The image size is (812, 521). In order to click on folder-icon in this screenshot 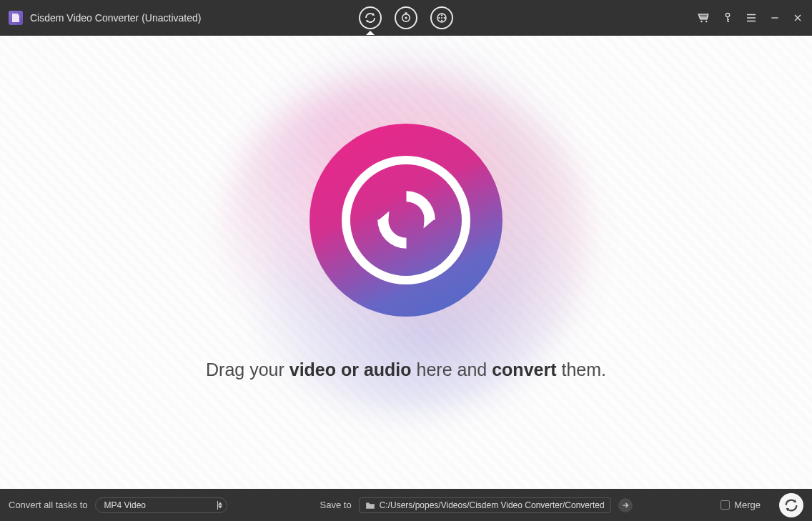, I will do `click(370, 505)`.